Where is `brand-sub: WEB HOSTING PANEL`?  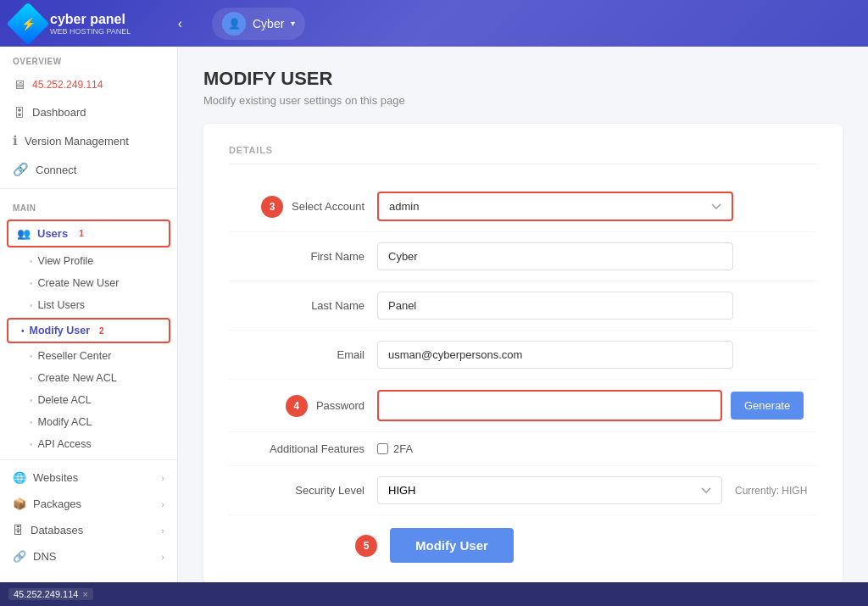
brand-sub: WEB HOSTING PANEL is located at coordinates (90, 31).